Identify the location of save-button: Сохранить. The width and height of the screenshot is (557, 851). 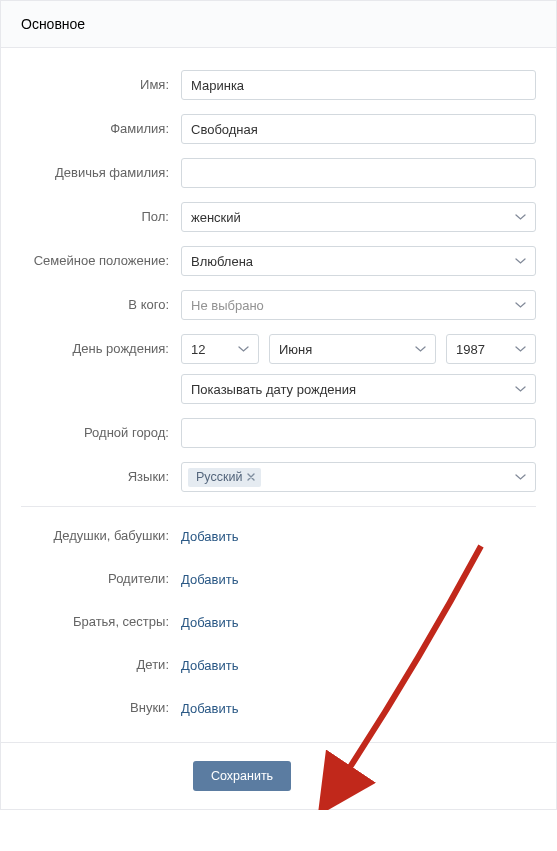
(242, 776).